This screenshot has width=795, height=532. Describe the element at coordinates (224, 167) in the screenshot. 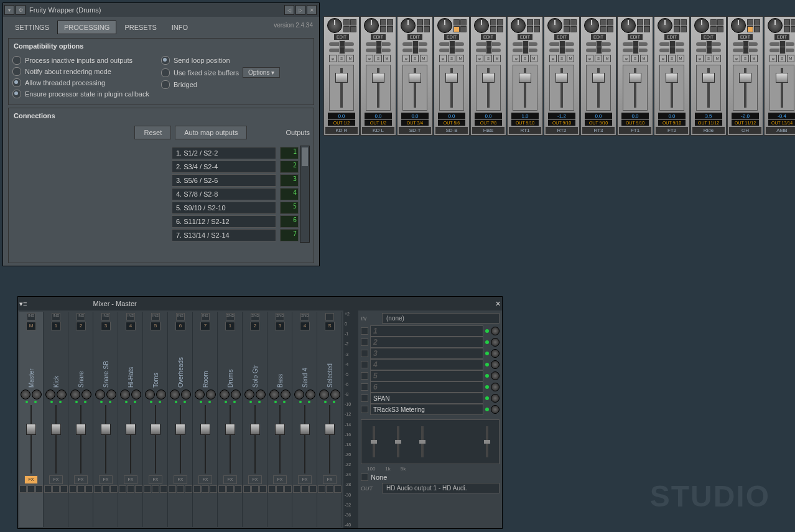

I see `output-field: 2. S3/4 / S2-4` at that location.